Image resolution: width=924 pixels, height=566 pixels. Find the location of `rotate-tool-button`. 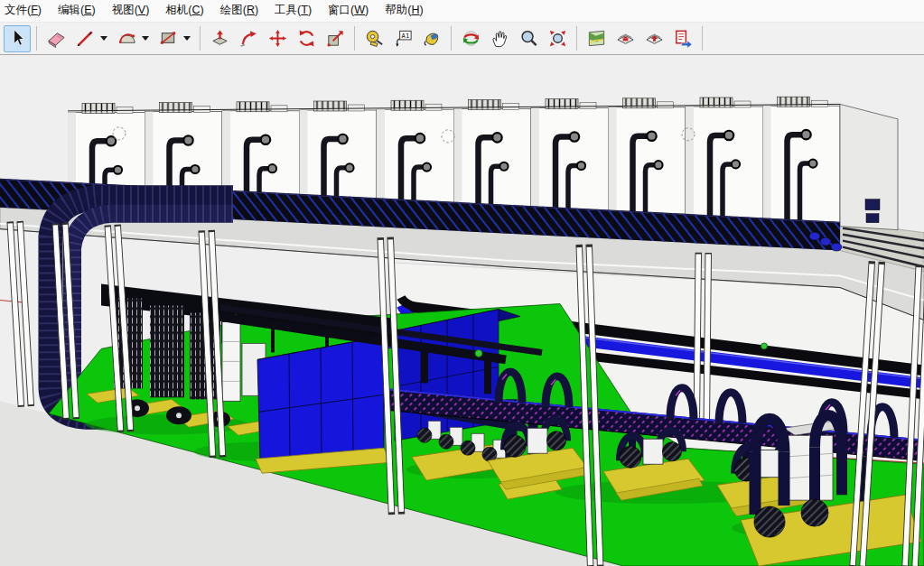

rotate-tool-button is located at coordinates (306, 39).